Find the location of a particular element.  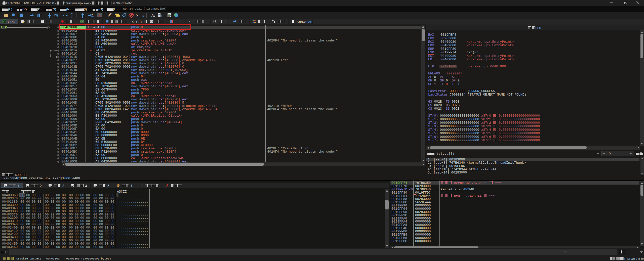

svg-text: S is located at coordinates (99, 16).